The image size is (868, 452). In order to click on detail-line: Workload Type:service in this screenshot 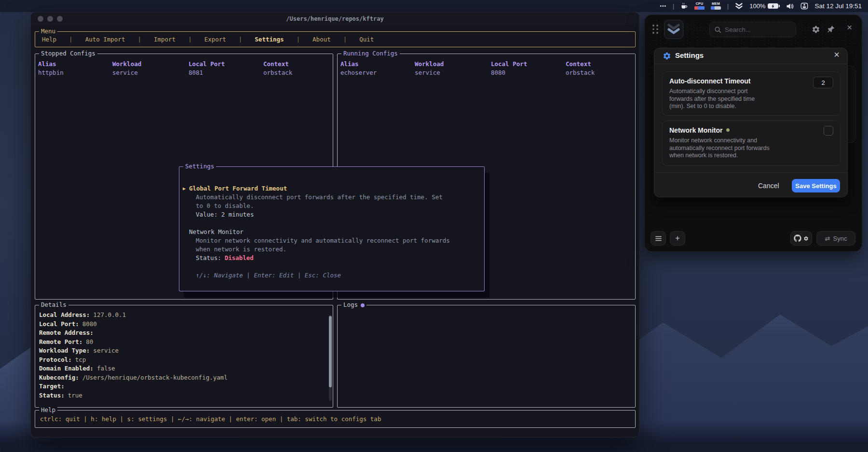, I will do `click(186, 351)`.